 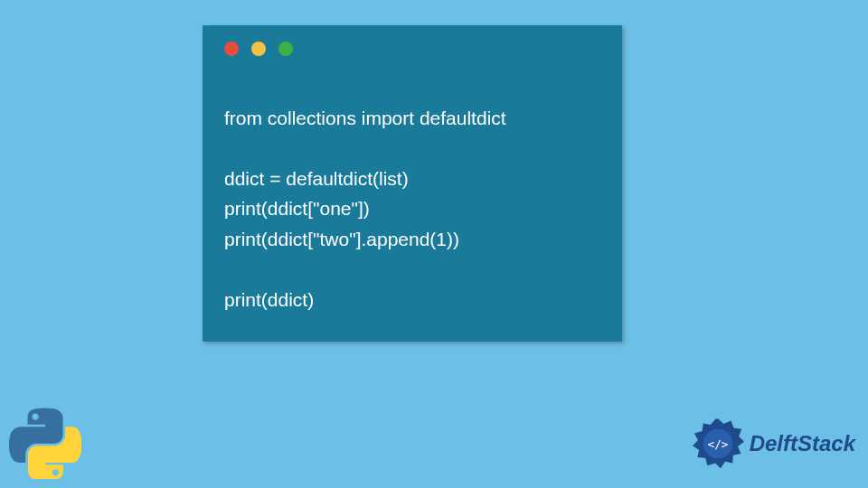 What do you see at coordinates (774, 444) in the screenshot?
I see `brand-logo: </> DelftStack` at bounding box center [774, 444].